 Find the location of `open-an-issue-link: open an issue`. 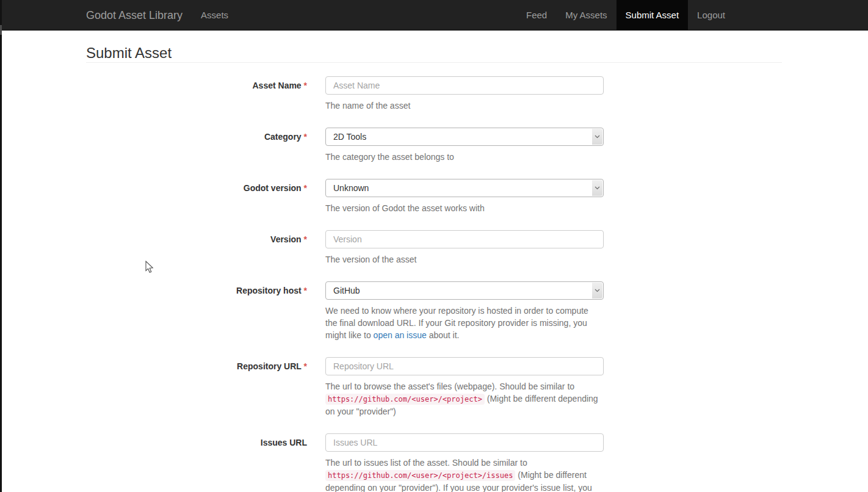

open-an-issue-link: open an issue is located at coordinates (400, 335).